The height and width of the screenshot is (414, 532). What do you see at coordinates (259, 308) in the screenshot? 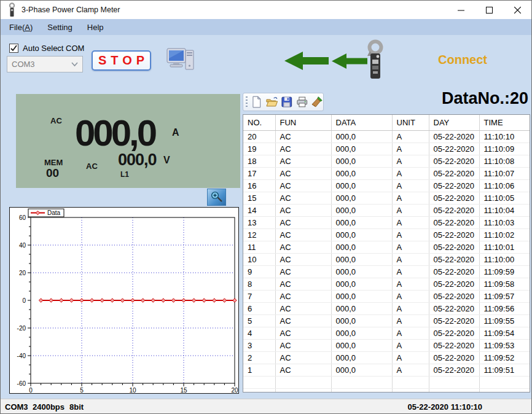
I see `table-cell: 6` at bounding box center [259, 308].